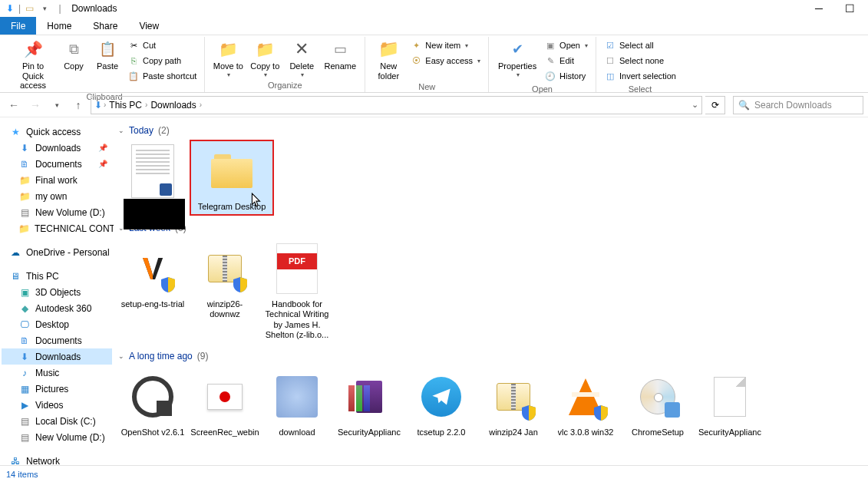 The image size is (868, 482). What do you see at coordinates (153, 178) in the screenshot?
I see `file-item` at bounding box center [153, 178].